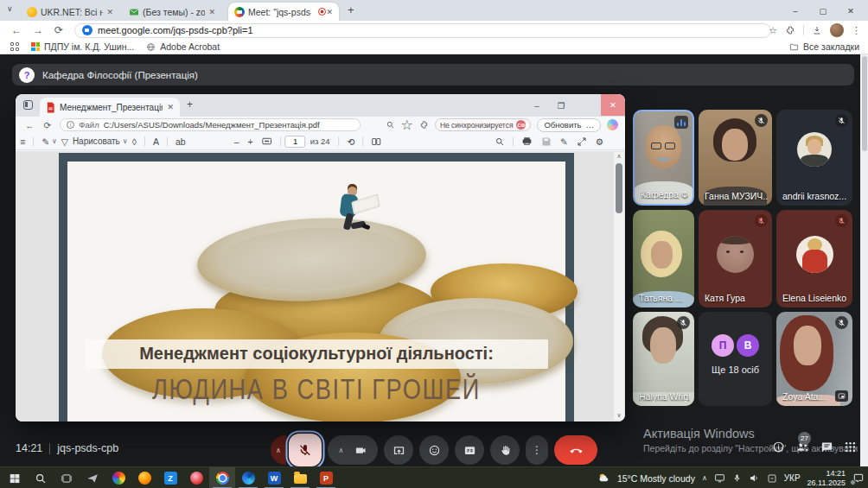  Describe the element at coordinates (399, 450) in the screenshot. I see `present-button` at that location.